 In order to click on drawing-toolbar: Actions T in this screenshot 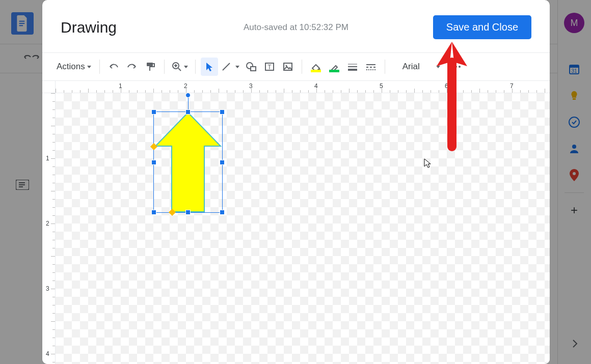, I will do `click(296, 67)`.